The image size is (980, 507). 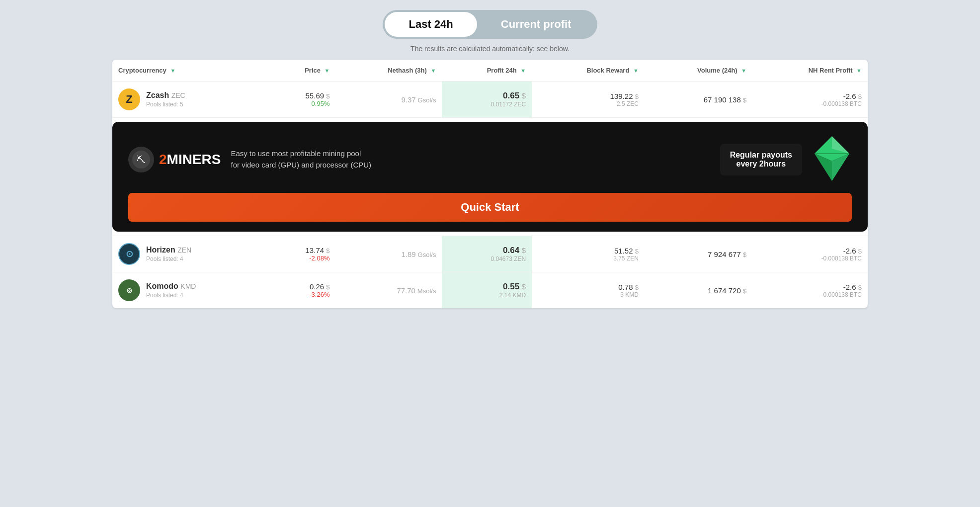 I want to click on table-row: ◎ Komodo KMD Pools listed: 4 0.26 $ -3.2…, so click(x=490, y=290).